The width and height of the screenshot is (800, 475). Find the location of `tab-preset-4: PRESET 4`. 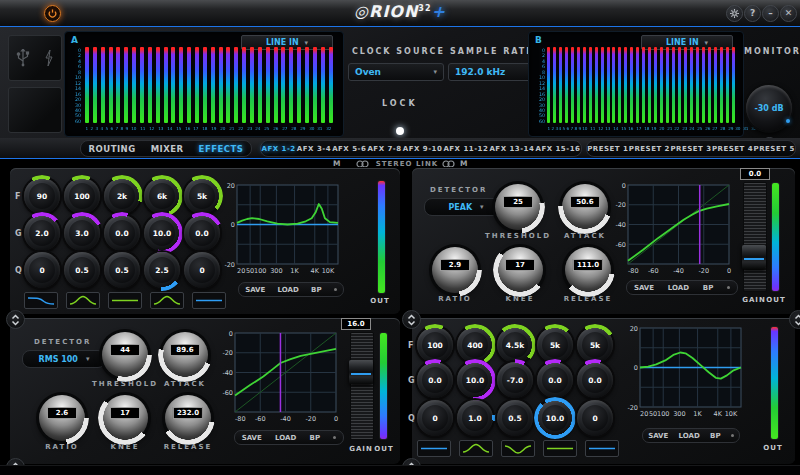

tab-preset-4: PRESET 4 is located at coordinates (732, 149).